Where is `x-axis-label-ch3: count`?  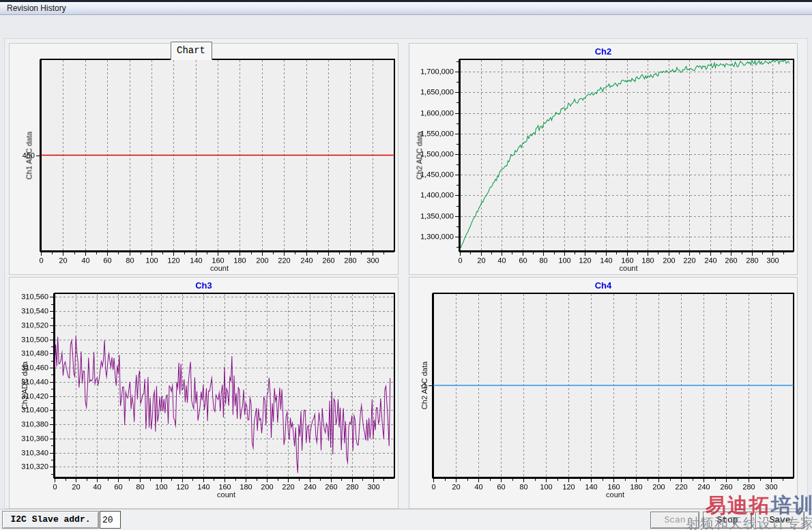 x-axis-label-ch3: count is located at coordinates (227, 495).